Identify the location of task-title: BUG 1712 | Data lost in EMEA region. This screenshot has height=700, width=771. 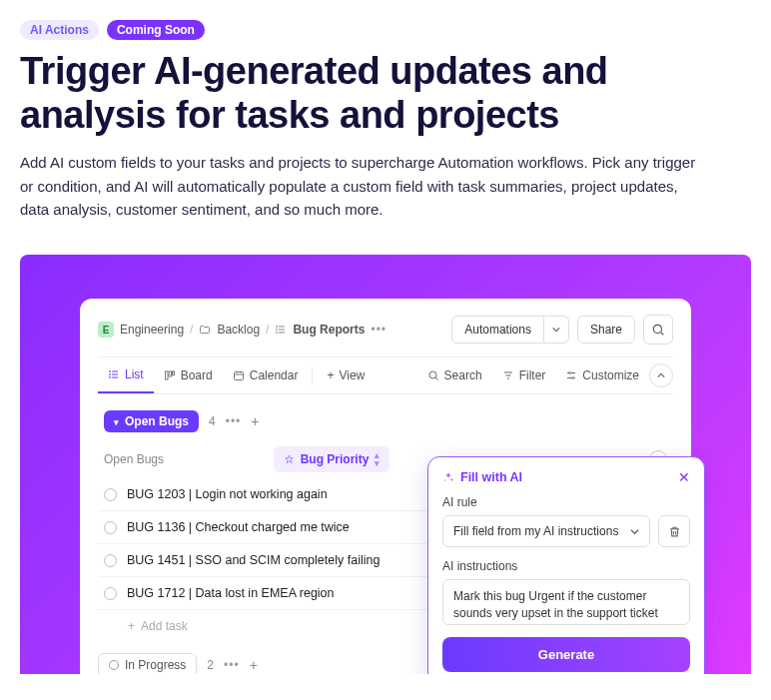
(231, 593).